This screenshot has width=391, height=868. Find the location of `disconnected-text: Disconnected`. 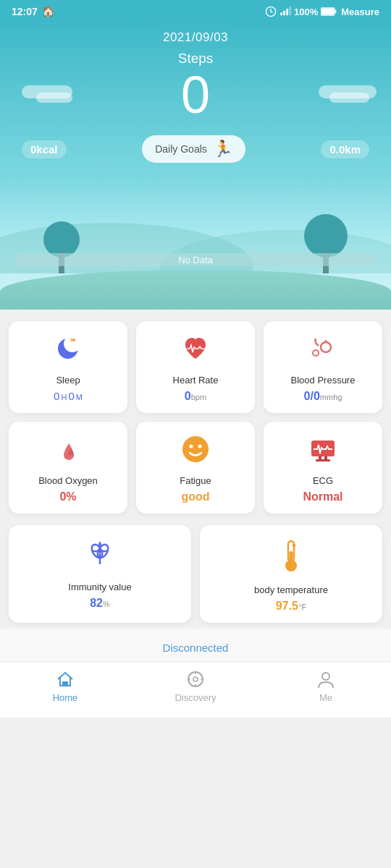

disconnected-text: Disconnected is located at coordinates (196, 648).